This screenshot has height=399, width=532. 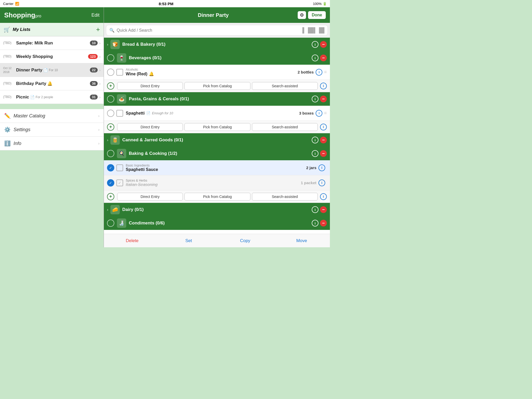 I want to click on sauce-checkbox-circle: ✓, so click(x=111, y=168).